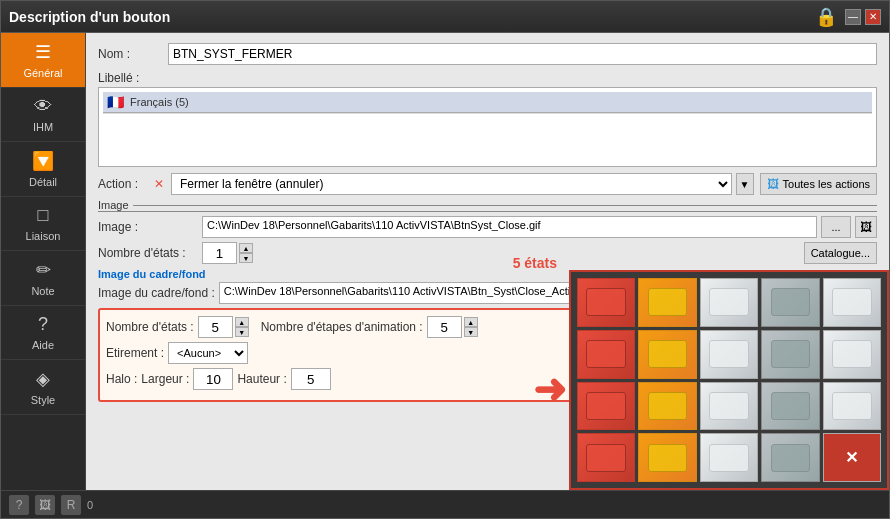 The width and height of the screenshot is (890, 519). Describe the element at coordinates (852, 458) in the screenshot. I see `preview-close-cell: ✕` at that location.